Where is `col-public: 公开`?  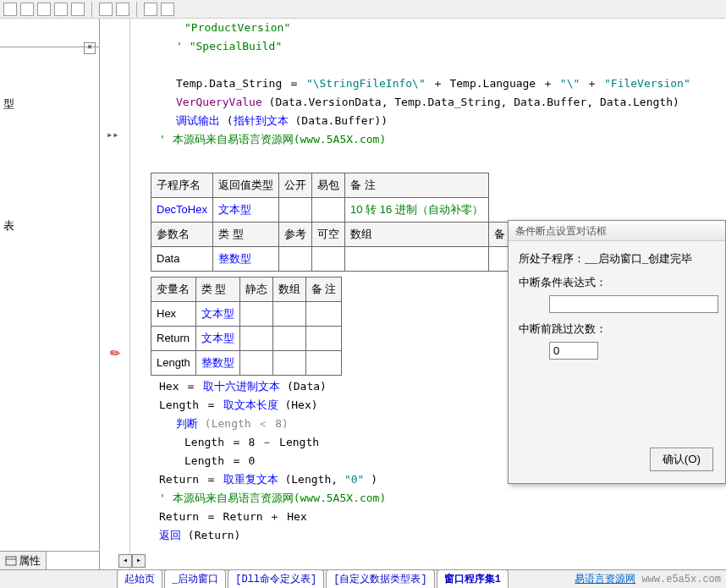
col-public: 公开 is located at coordinates (294, 186).